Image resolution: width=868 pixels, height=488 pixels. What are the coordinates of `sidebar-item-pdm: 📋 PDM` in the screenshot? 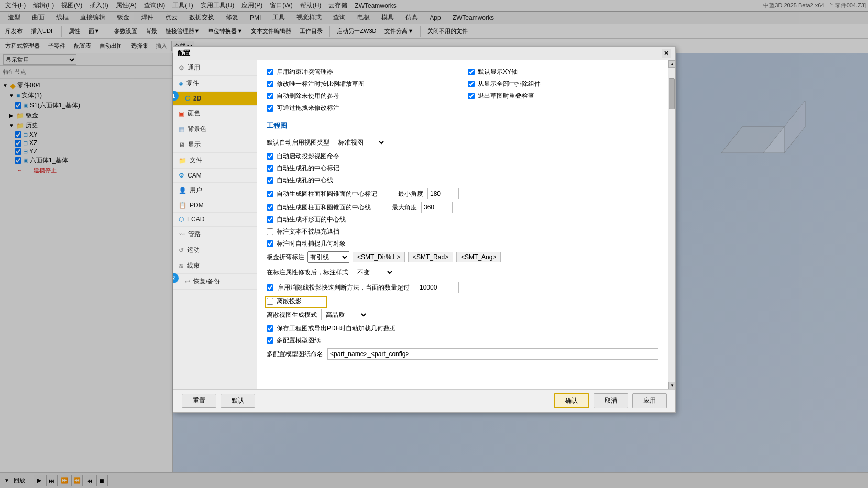 It's located at (215, 205).